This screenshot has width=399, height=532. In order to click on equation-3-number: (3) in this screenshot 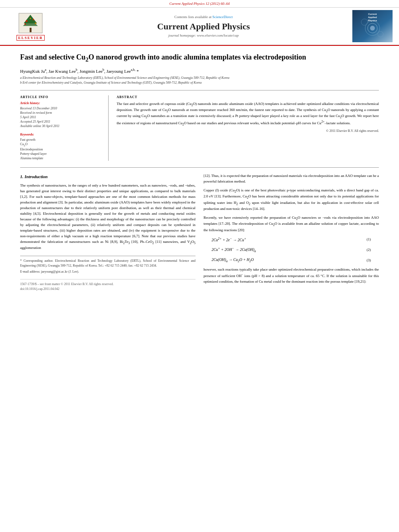, I will do `click(369, 261)`.